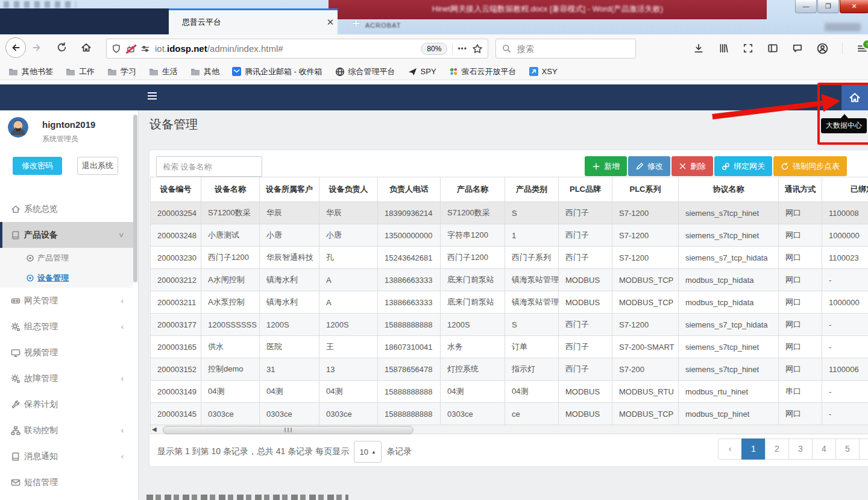  What do you see at coordinates (773, 48) in the screenshot?
I see `sidebar-toggle-button` at bounding box center [773, 48].